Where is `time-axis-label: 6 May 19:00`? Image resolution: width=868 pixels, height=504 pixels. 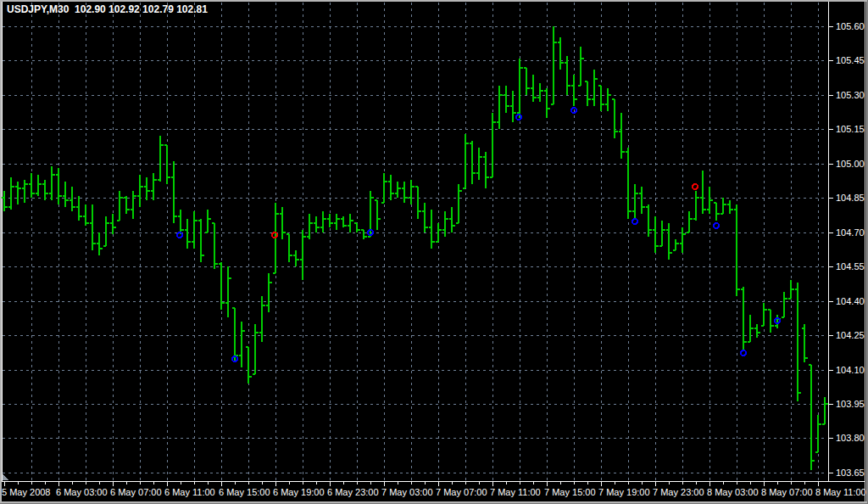 time-axis-label: 6 May 19:00 is located at coordinates (298, 492).